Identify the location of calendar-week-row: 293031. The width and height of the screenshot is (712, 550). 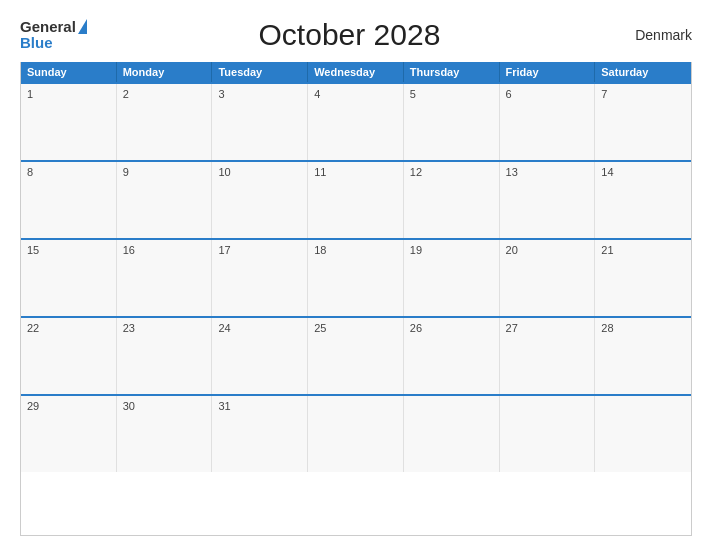
(356, 433).